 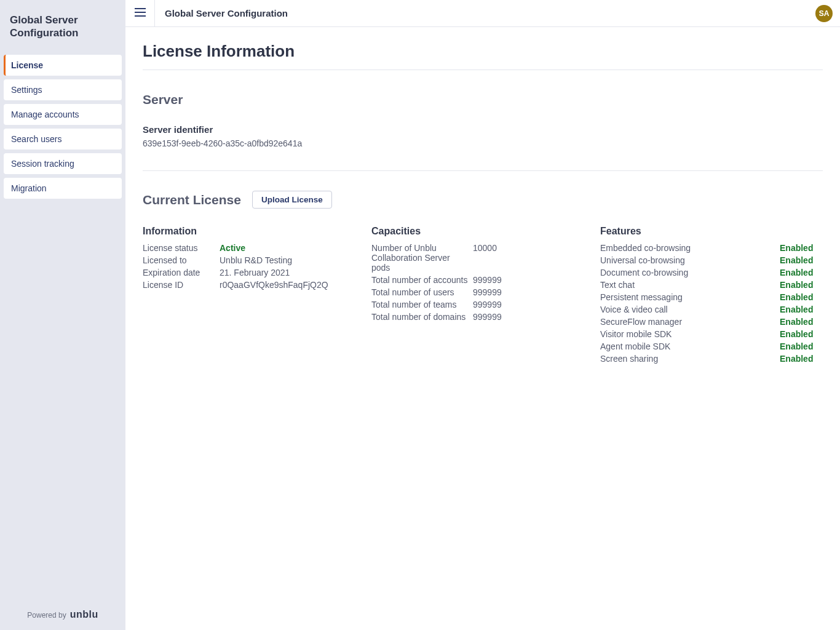 I want to click on brand-logo: unblu, so click(x=84, y=615).